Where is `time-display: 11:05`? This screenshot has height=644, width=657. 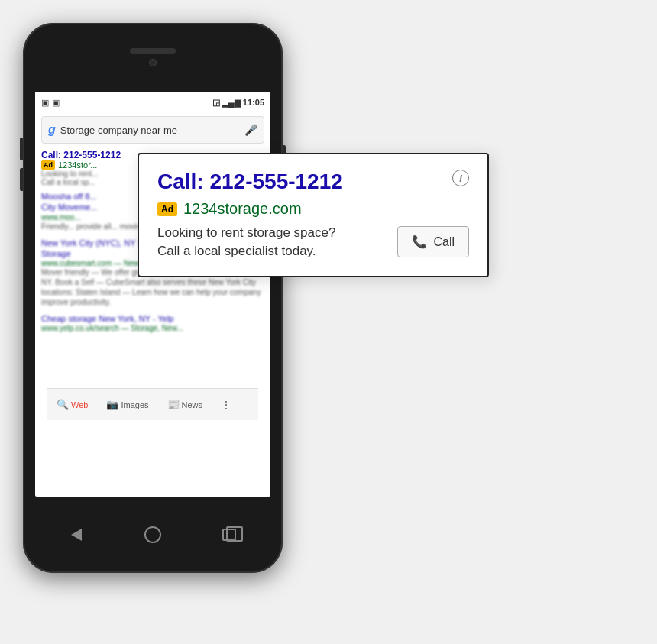
time-display: 11:05 is located at coordinates (254, 102).